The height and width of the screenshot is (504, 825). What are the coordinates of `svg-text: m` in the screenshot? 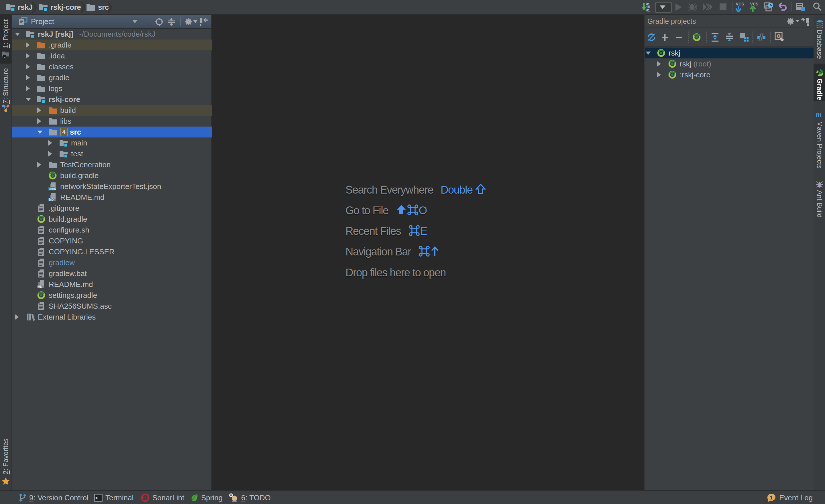 It's located at (819, 114).